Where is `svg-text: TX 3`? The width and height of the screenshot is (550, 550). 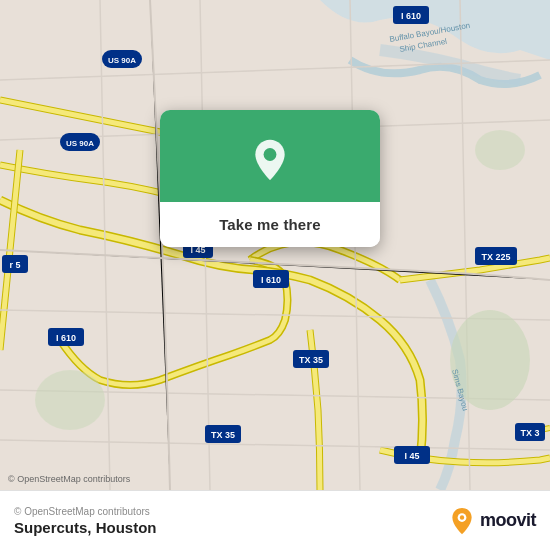 svg-text: TX 3 is located at coordinates (530, 433).